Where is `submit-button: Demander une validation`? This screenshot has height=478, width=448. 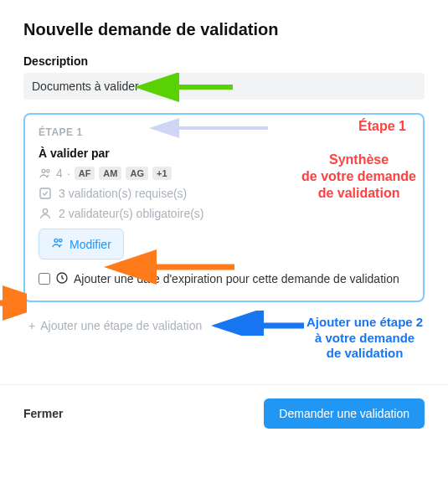
submit-button: Demander une validation is located at coordinates (344, 414).